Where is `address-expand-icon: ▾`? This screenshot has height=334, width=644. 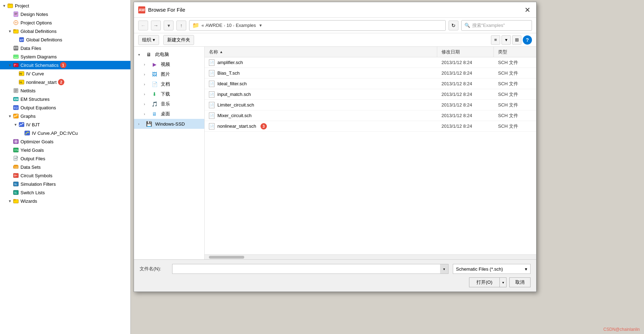 address-expand-icon: ▾ is located at coordinates (261, 25).